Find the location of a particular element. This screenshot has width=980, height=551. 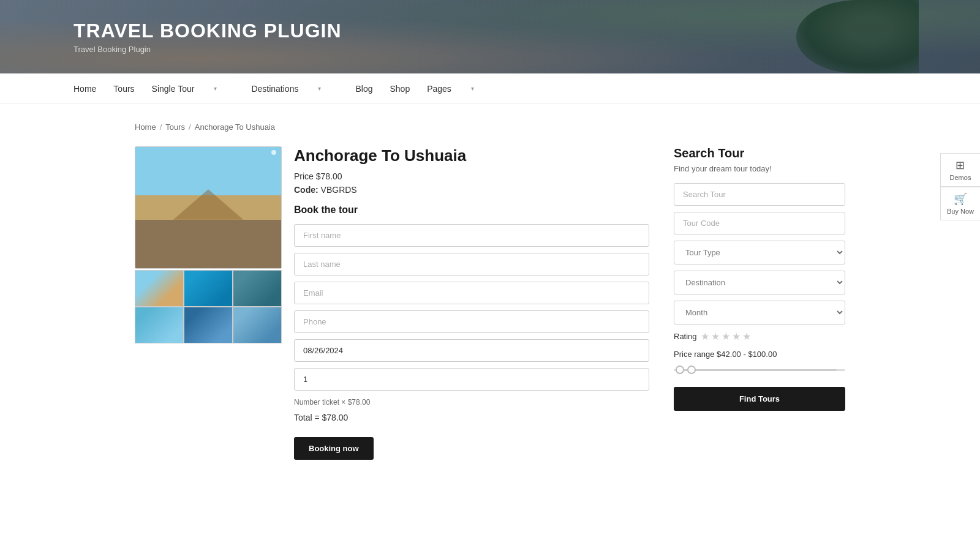

gallery-thumbnails is located at coordinates (208, 307).